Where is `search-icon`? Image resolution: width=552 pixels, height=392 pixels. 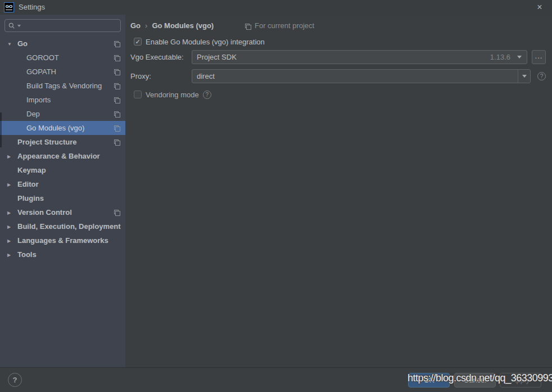 search-icon is located at coordinates (12, 26).